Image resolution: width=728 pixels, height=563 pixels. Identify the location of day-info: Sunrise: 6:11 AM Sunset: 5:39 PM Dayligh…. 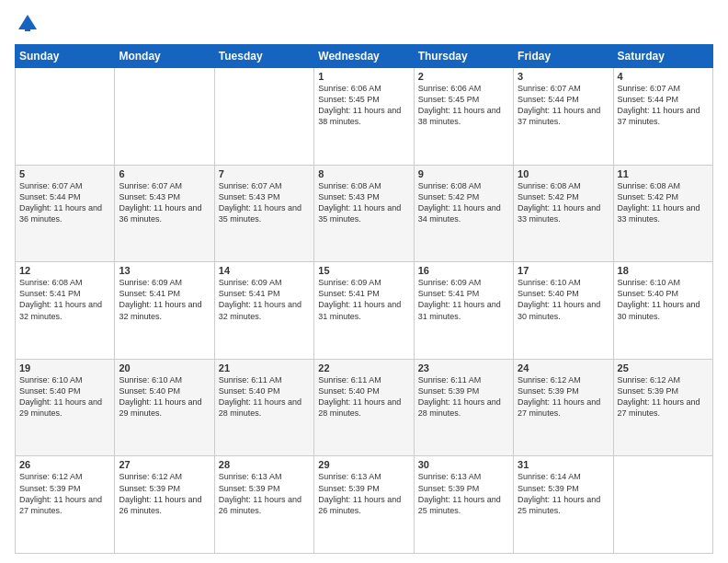
(463, 397).